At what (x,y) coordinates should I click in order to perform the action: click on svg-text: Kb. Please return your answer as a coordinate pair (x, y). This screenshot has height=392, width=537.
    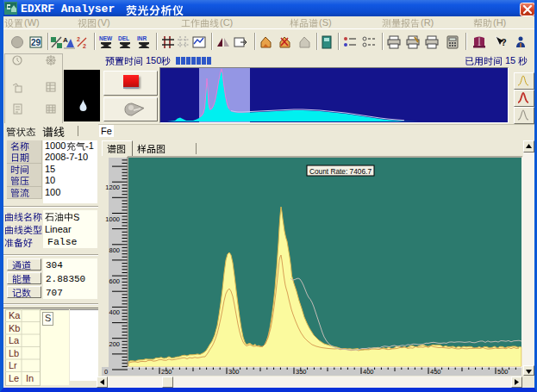
    Looking at the image, I should click on (14, 328).